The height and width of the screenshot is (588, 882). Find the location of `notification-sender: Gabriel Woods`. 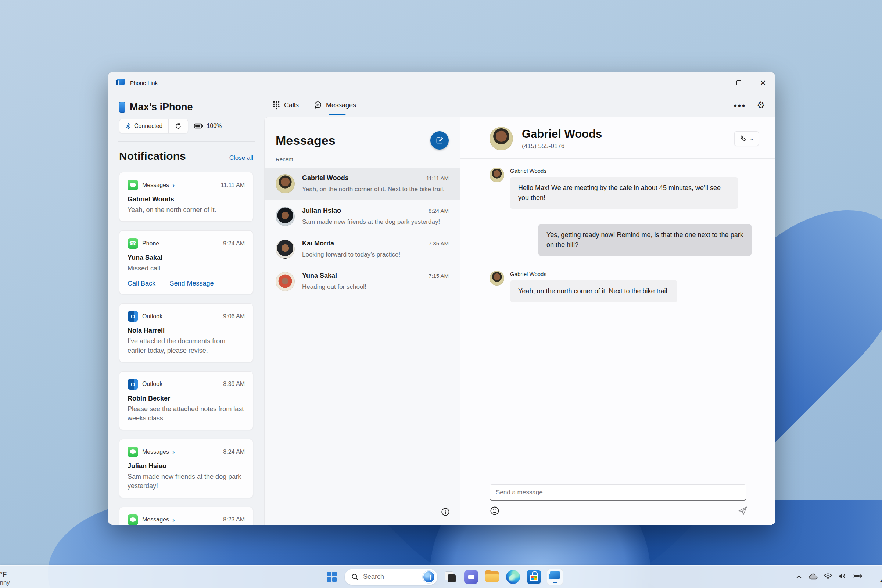

notification-sender: Gabriel Woods is located at coordinates (186, 200).